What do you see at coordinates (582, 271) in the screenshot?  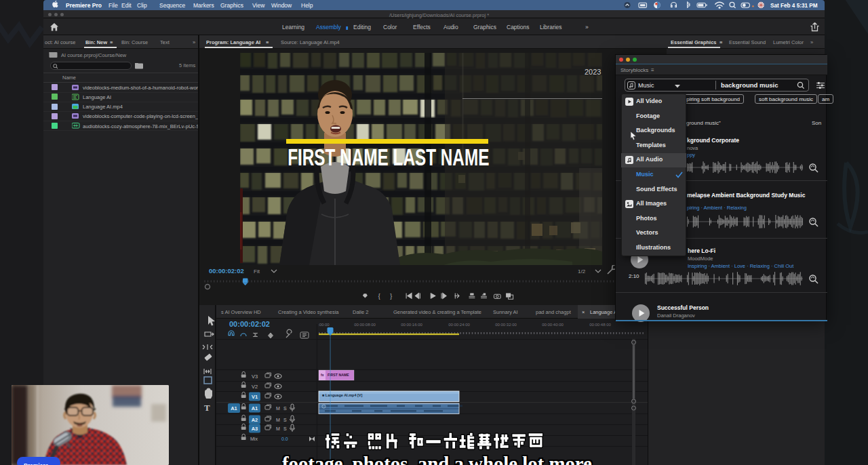 I see `svg-text: 1/2` at bounding box center [582, 271].